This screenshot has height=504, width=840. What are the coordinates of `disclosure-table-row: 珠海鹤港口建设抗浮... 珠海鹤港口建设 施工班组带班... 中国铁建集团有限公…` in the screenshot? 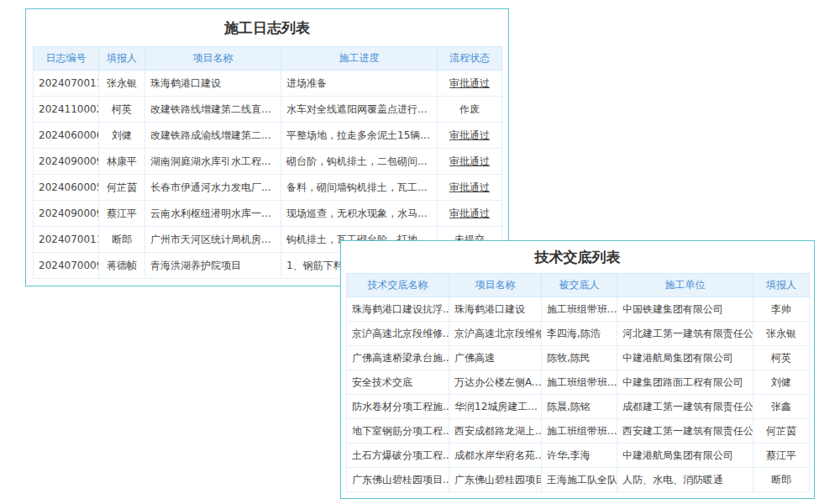 It's located at (578, 309).